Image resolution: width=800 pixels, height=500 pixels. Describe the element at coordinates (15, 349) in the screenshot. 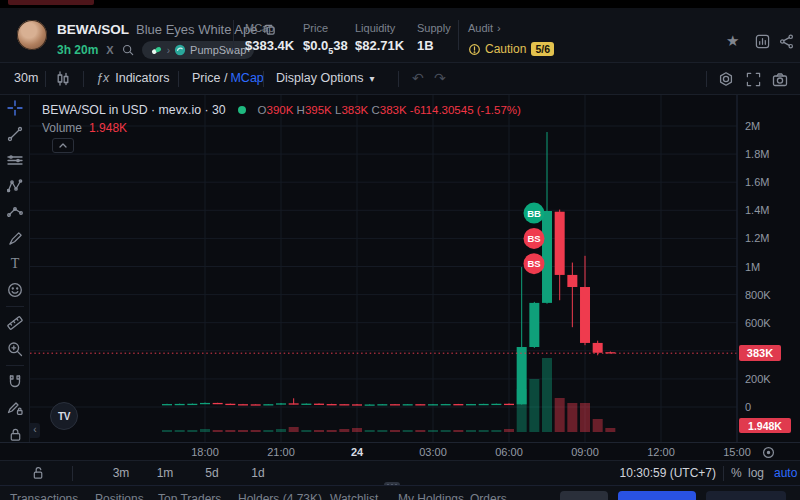

I see `zoom-tool` at that location.